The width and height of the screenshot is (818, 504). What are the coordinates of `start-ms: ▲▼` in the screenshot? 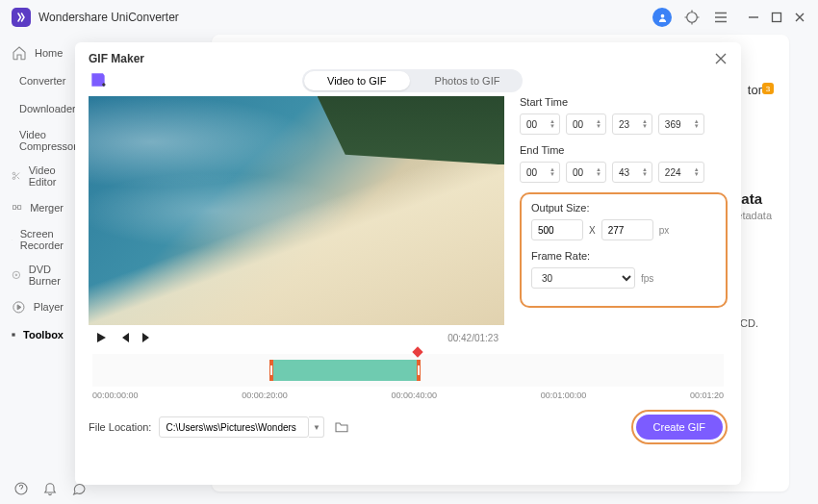 It's located at (681, 124).